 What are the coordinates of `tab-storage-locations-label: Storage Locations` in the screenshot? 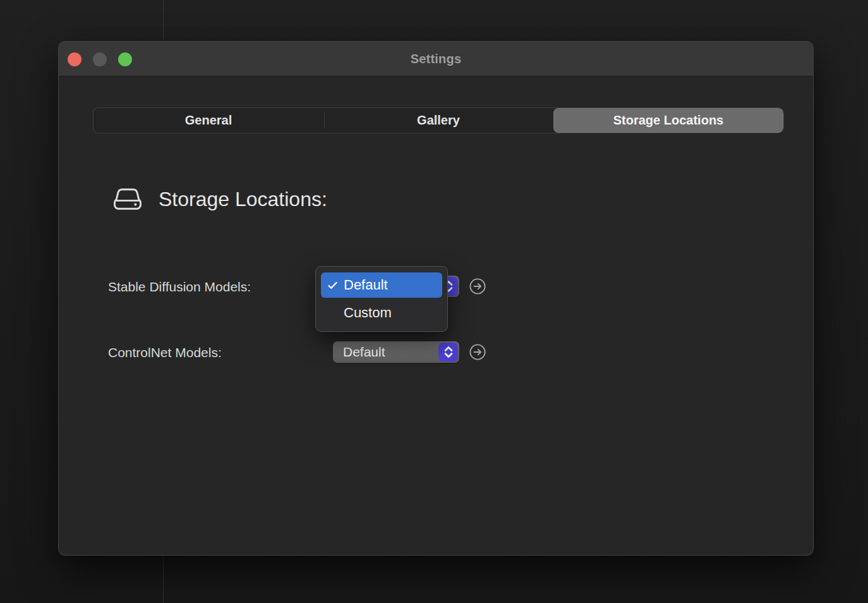 It's located at (668, 120).